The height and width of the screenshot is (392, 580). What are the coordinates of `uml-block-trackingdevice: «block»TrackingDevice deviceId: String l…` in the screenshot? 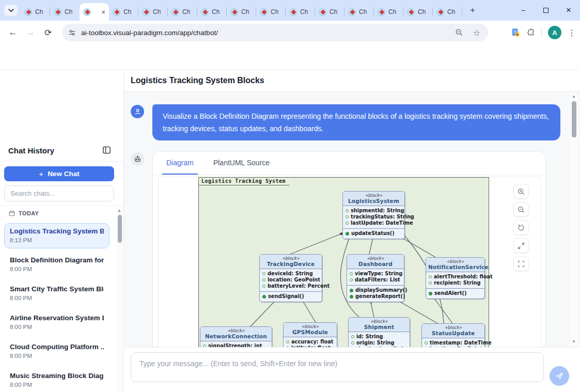 It's located at (291, 278).